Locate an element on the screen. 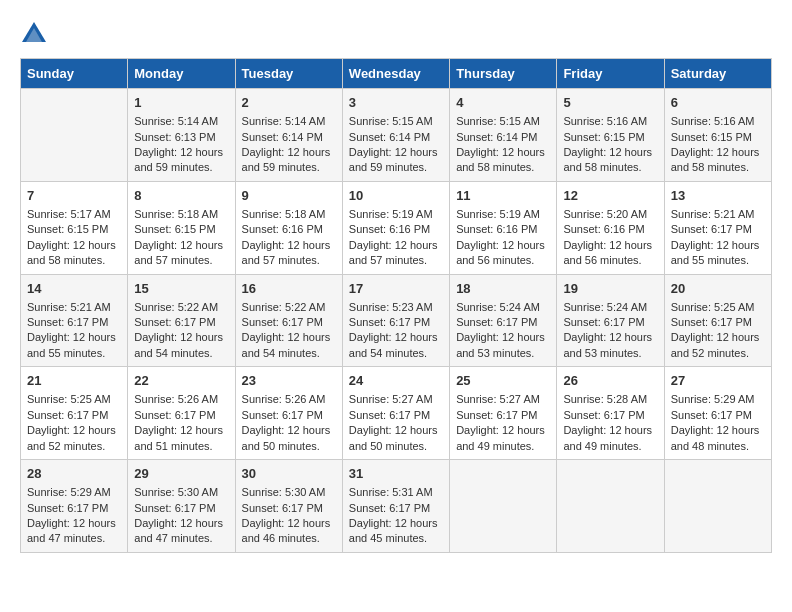 The width and height of the screenshot is (792, 612). calendar-cell: 14Sunrise: 5:21 AMSunset: 6:17 PMDayligh… is located at coordinates (74, 320).